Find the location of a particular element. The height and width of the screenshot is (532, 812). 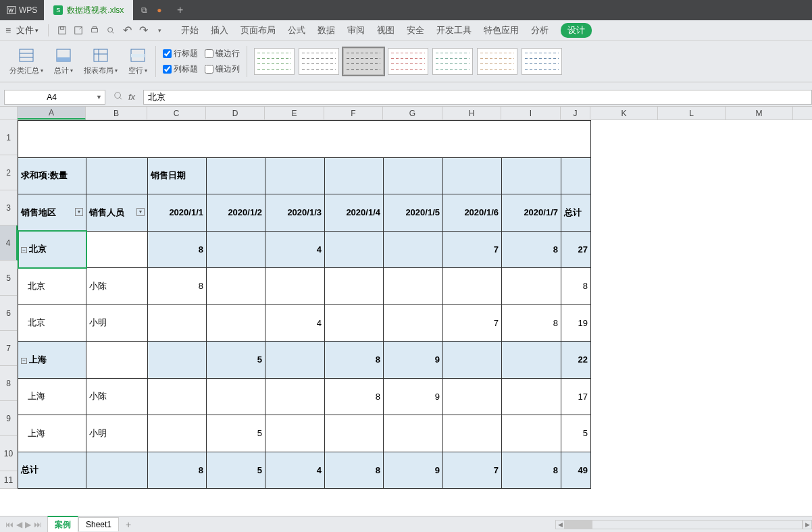

col-header-H: H is located at coordinates (472, 113).